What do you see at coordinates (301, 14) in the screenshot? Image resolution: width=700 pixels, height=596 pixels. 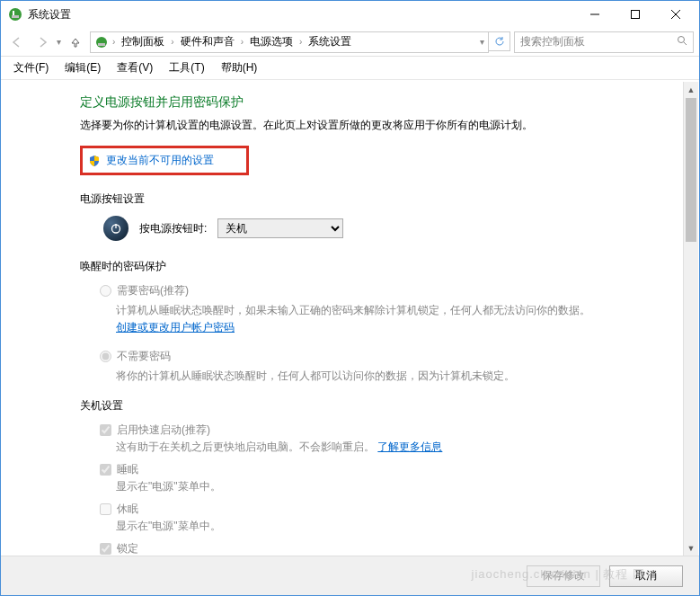 I see `window-title: 系统设置` at bounding box center [301, 14].